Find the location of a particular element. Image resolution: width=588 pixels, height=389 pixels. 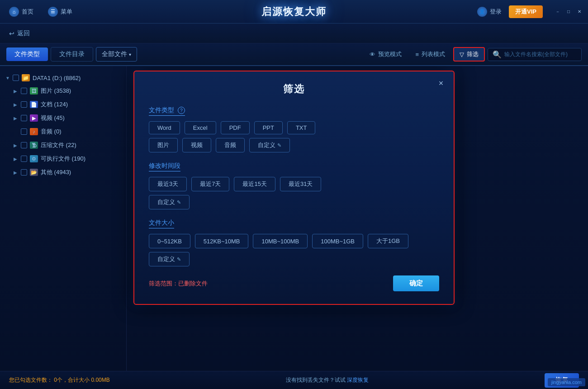

filter-size-100mb: 10MB~100MB is located at coordinates (280, 241).